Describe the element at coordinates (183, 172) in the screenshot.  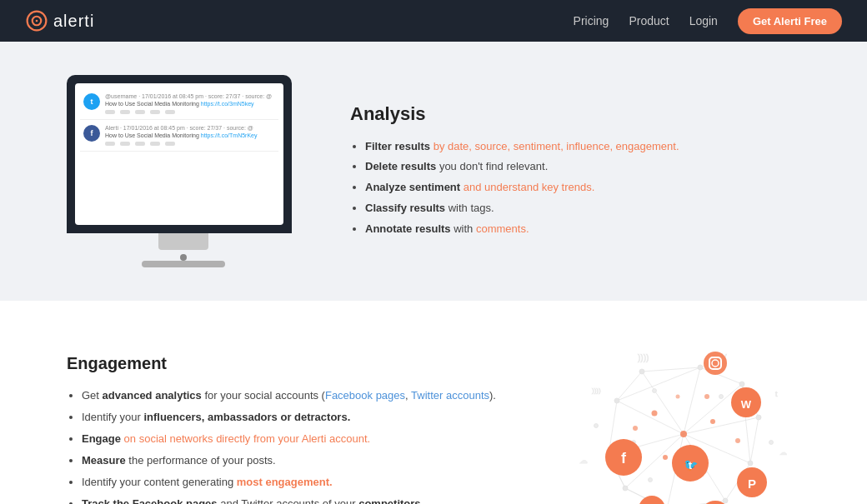
I see `monitor-illustration: t @username · 17/01/2016 at 08:45 pm · s…` at that location.